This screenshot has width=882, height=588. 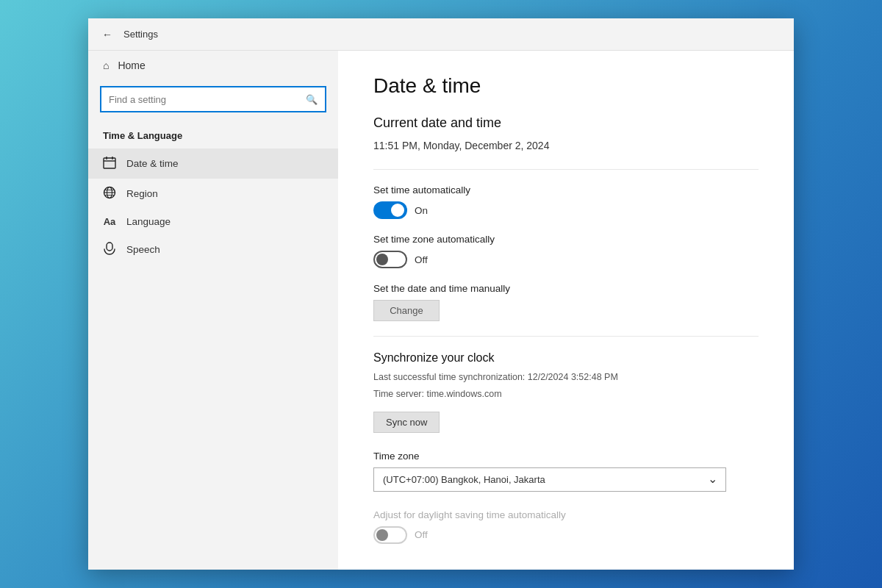 What do you see at coordinates (566, 190) in the screenshot?
I see `set-time-auto-label: Set time automatically` at bounding box center [566, 190].